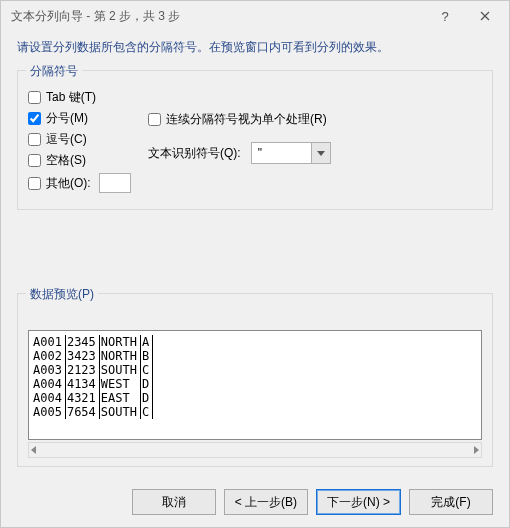 The height and width of the screenshot is (528, 510). What do you see at coordinates (218, 16) in the screenshot?
I see `window-title: 文本分列向导 - 第 2 步，共 3 步` at bounding box center [218, 16].